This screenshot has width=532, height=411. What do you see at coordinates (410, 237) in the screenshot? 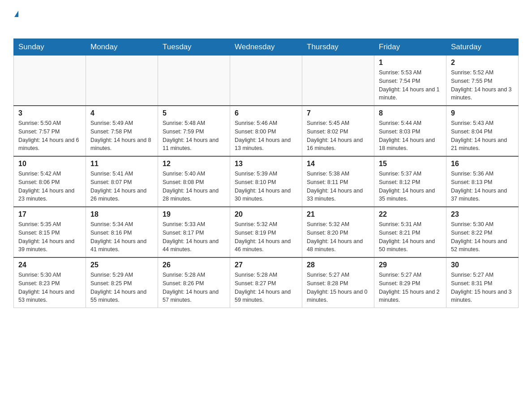
I see `day-sun-info: Sunrise: 5:31 AMSunset: 8:21 PMDaylight:…` at bounding box center [410, 237].